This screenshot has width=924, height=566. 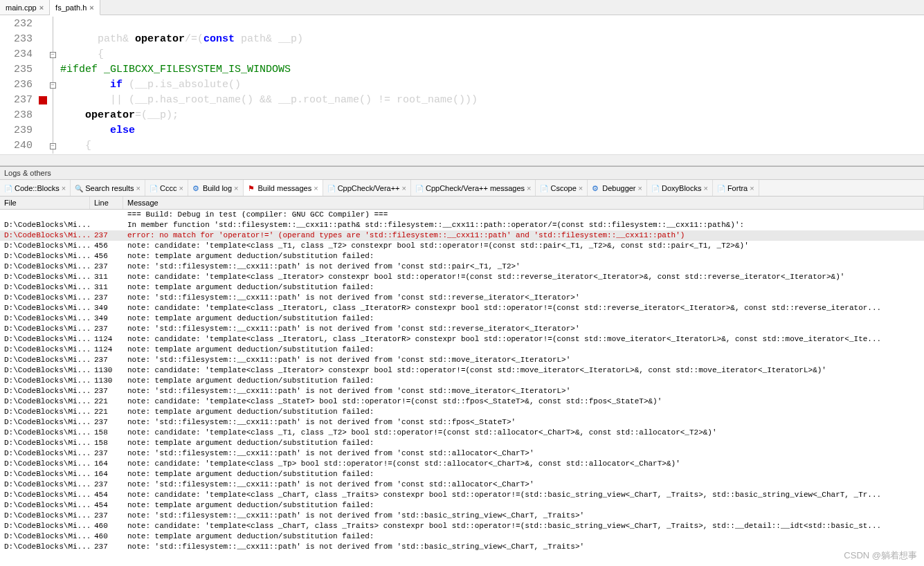 I want to click on panel-tab: CppCheck/Vera++ messages×, so click(x=473, y=188).